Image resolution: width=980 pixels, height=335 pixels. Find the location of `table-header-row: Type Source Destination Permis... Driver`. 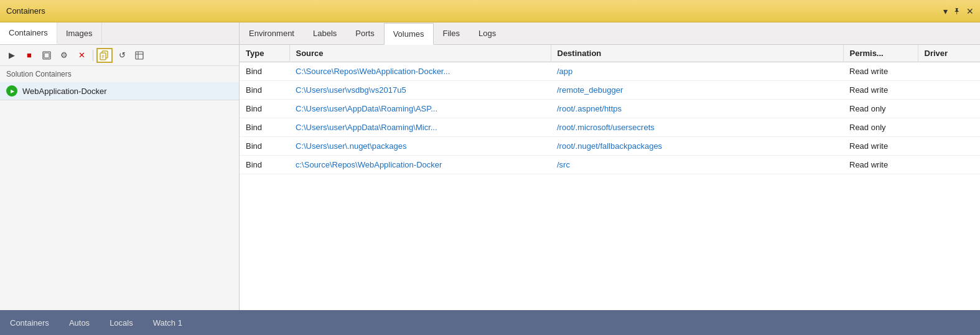

table-header-row: Type Source Destination Permis... Driver is located at coordinates (610, 54).